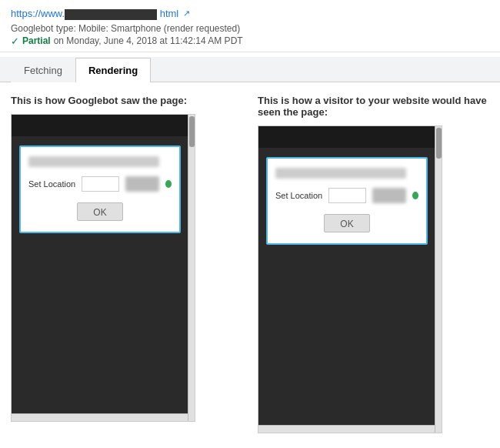  I want to click on scrollbar-bottom-visitor, so click(346, 429).